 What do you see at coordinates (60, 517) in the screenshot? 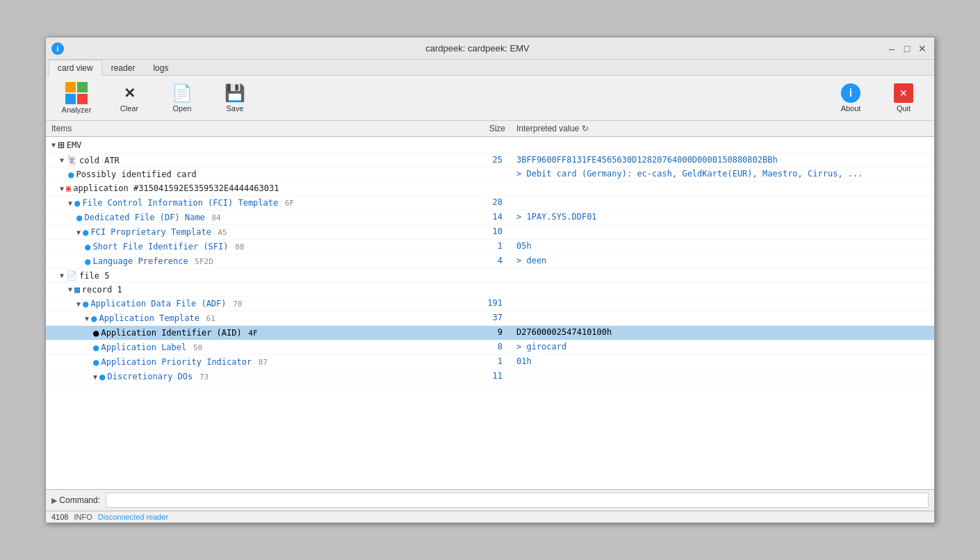
I see `status-count: 4108` at bounding box center [60, 517].